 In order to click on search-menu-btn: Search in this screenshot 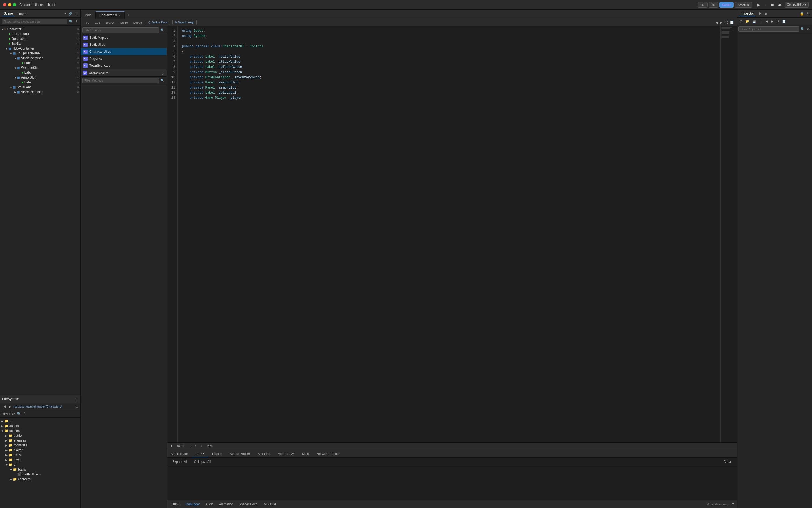, I will do `click(110, 23)`.